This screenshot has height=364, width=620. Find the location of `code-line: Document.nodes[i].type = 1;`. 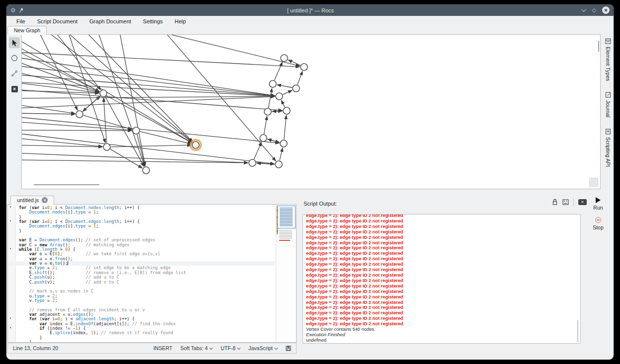

code-line: Document.nodes[i].type = 1; is located at coordinates (142, 213).